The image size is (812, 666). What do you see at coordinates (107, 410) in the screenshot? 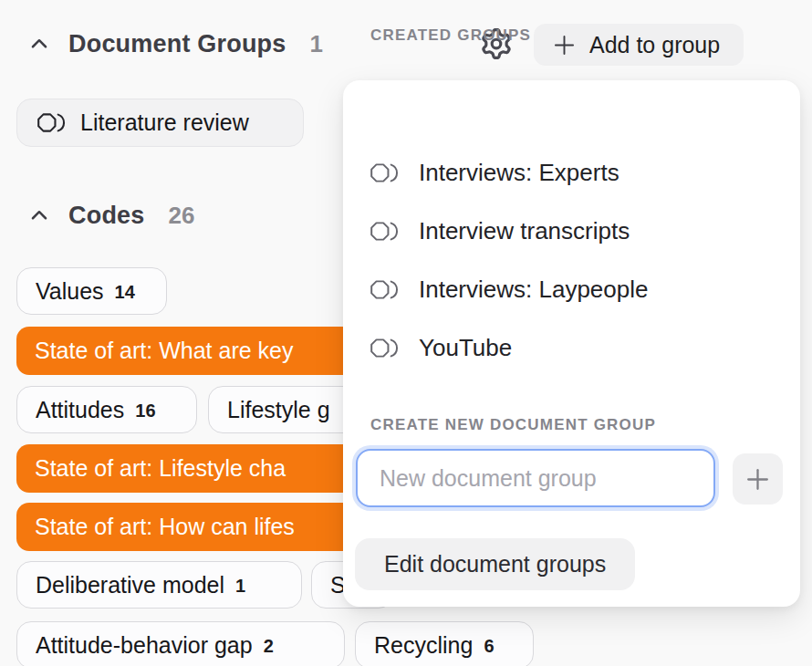
I see `code-chip-attitudes: Attitudes 16` at bounding box center [107, 410].